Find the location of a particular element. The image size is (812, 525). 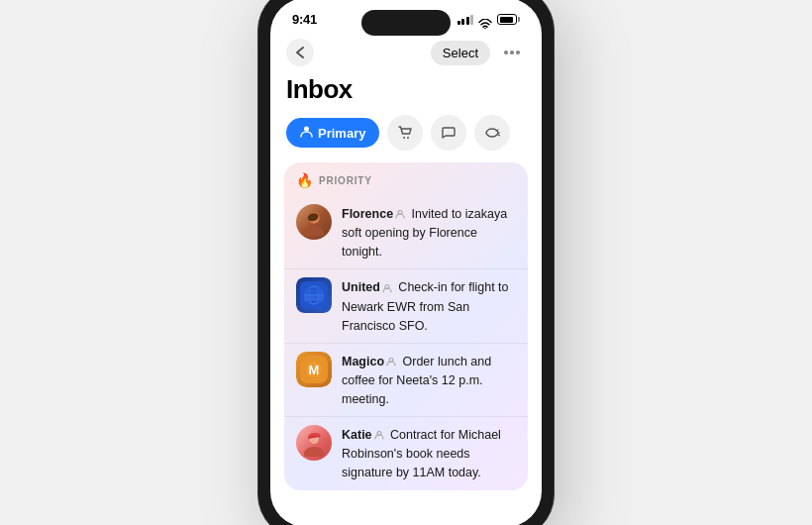

sender-name-magico: Magico is located at coordinates (362, 362).